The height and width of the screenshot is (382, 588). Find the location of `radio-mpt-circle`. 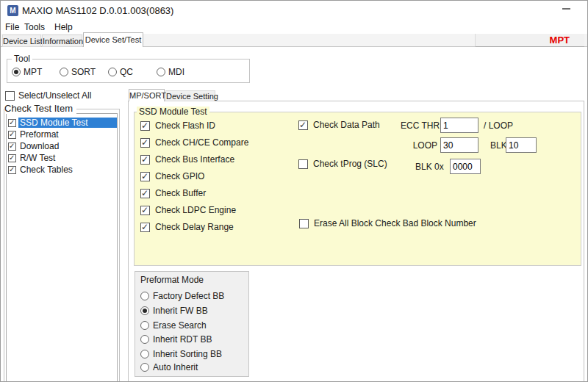

radio-mpt-circle is located at coordinates (16, 72).